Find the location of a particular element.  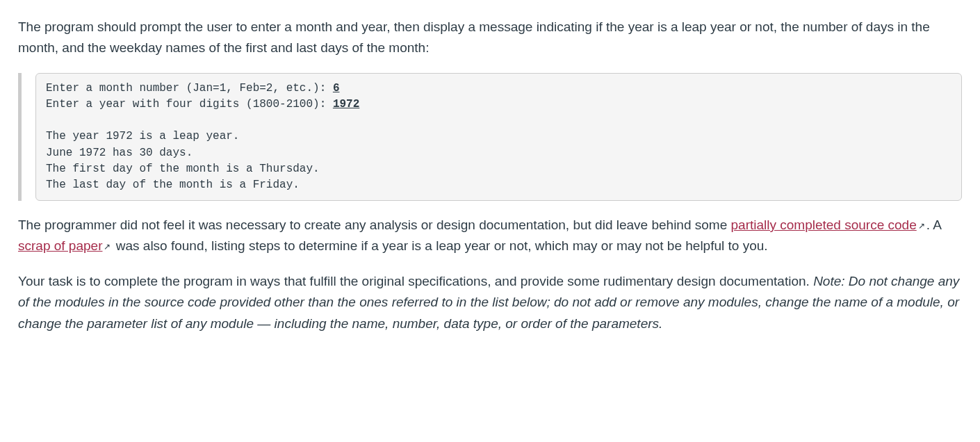

code-line-2-prompt: Enter a year with four digits (1800-2100… is located at coordinates (189, 104).